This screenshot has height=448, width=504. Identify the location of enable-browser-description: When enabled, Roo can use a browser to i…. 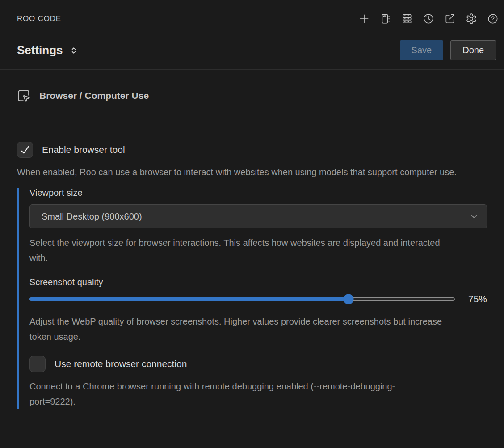
(243, 172).